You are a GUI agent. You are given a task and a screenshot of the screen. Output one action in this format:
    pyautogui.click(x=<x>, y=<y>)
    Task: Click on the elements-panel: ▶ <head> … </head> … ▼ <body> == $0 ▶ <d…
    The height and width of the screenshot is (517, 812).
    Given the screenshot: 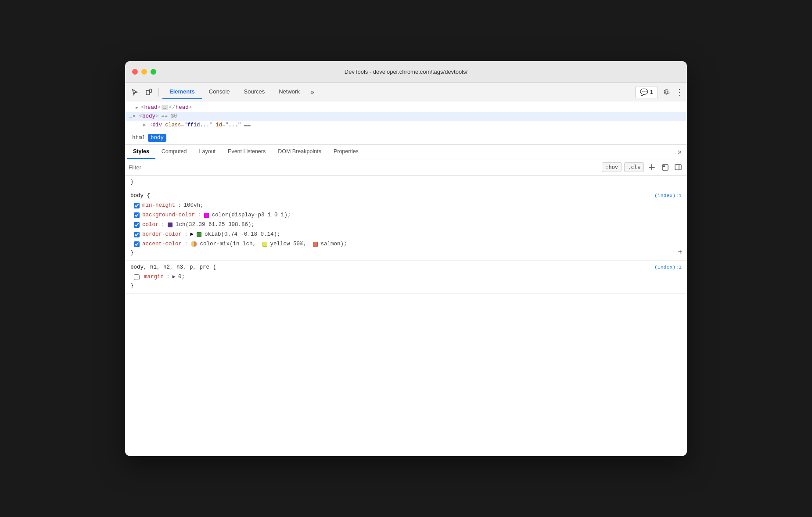 What is the action you would take?
    pyautogui.click(x=406, y=116)
    